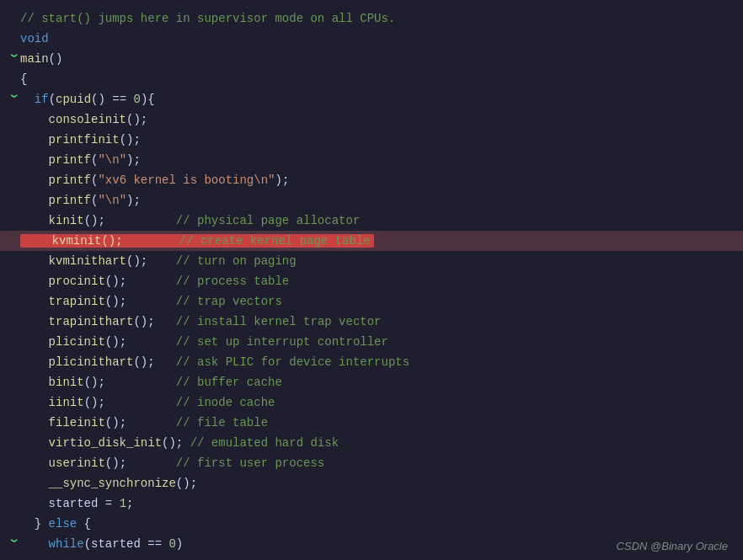 The image size is (743, 560). What do you see at coordinates (372, 79) in the screenshot?
I see `code-line: {` at bounding box center [372, 79].